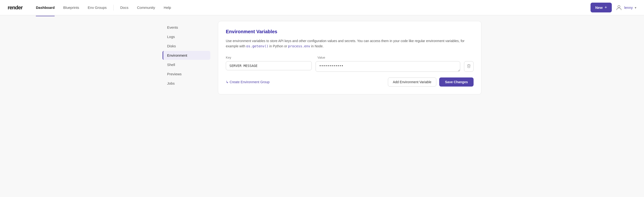 This screenshot has height=197, width=644. I want to click on nav-item-community: Community, so click(146, 8).